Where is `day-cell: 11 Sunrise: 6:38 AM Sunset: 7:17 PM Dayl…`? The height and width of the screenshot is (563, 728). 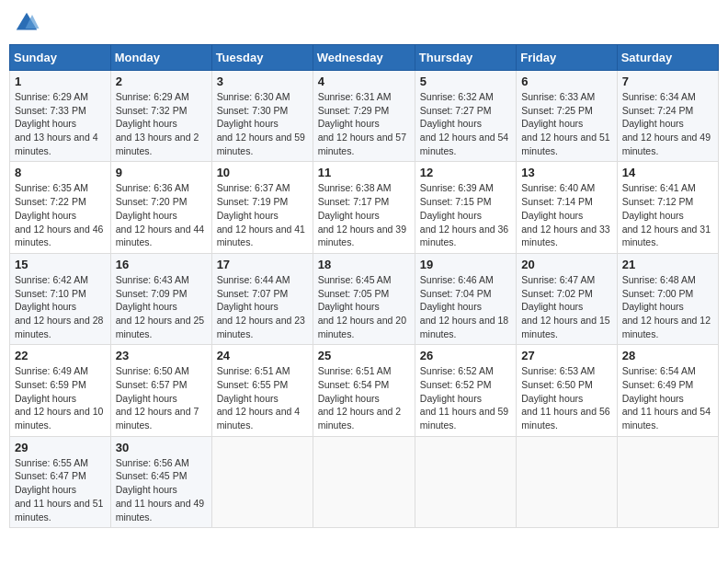 day-cell: 11 Sunrise: 6:38 AM Sunset: 7:17 PM Dayl… is located at coordinates (364, 208).